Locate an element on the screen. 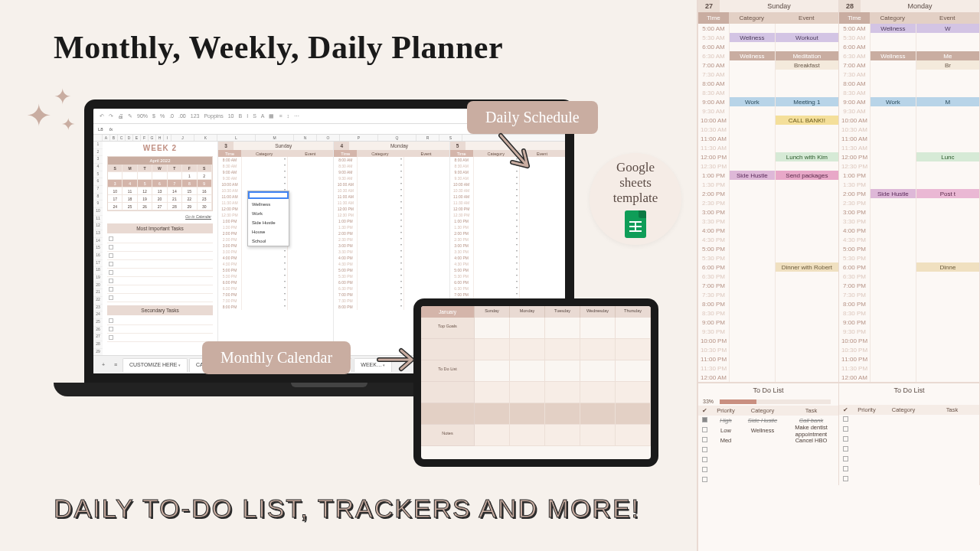 The image size is (980, 551). schedule-category-cell: Wellness is located at coordinates (893, 56).